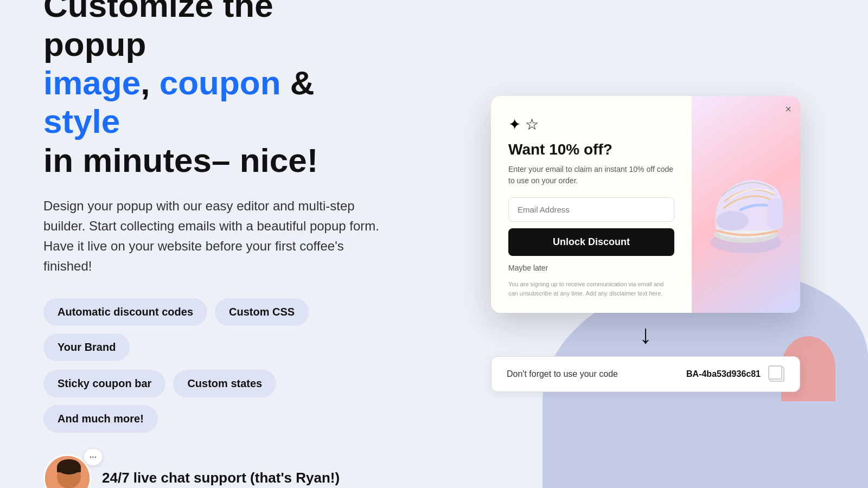 The image size is (868, 488). I want to click on popup-title: Want 10% off?, so click(591, 150).